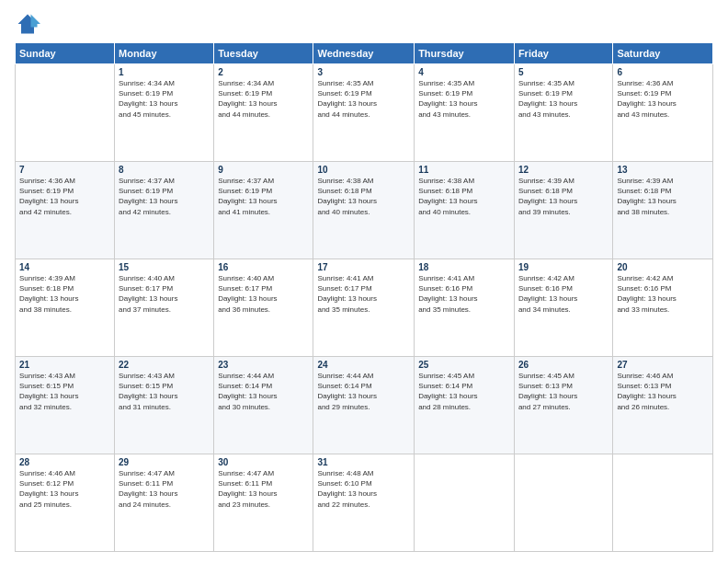 The image size is (728, 563). What do you see at coordinates (464, 364) in the screenshot?
I see `day-number: 25` at bounding box center [464, 364].